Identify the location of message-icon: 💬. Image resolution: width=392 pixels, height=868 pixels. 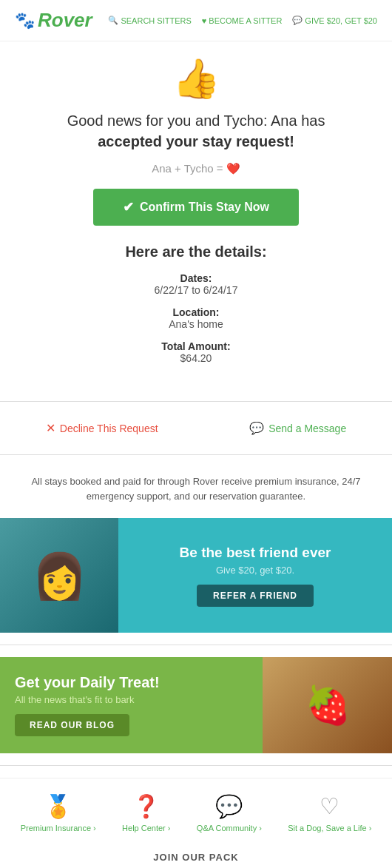
(257, 428).